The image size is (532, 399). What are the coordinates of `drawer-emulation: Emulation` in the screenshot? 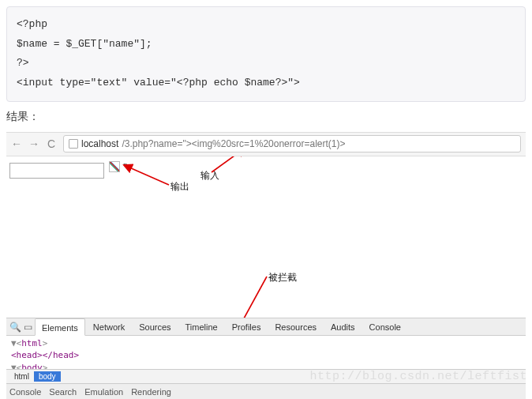 It's located at (104, 392).